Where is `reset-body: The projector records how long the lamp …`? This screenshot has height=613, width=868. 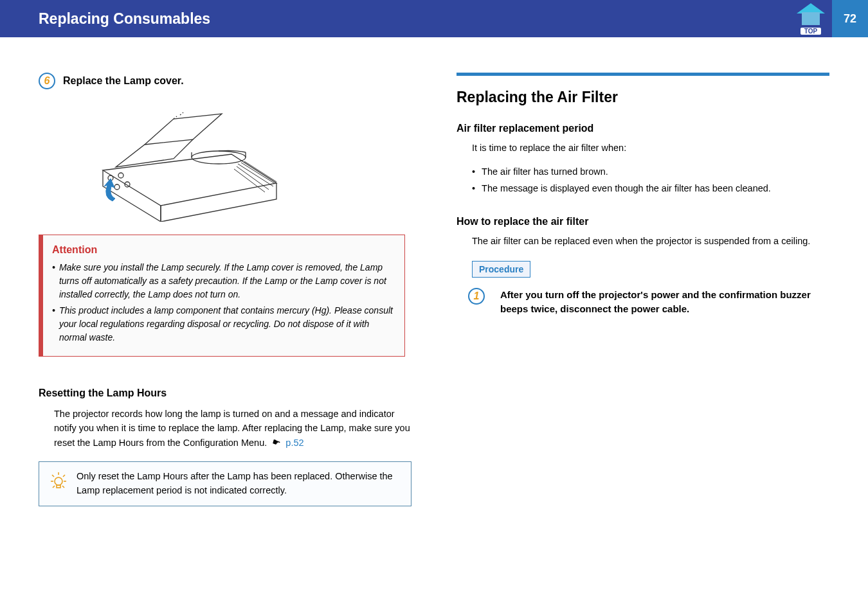
reset-body: The projector records how long the lamp … is located at coordinates (233, 428).